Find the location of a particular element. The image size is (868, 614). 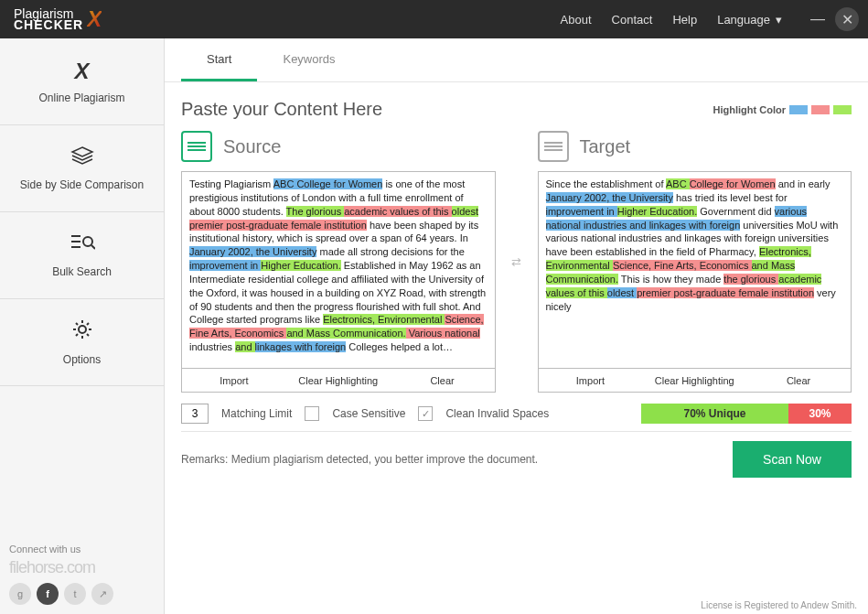

sidebar-item-bulk-search: Bulk Search is located at coordinates (82, 256).